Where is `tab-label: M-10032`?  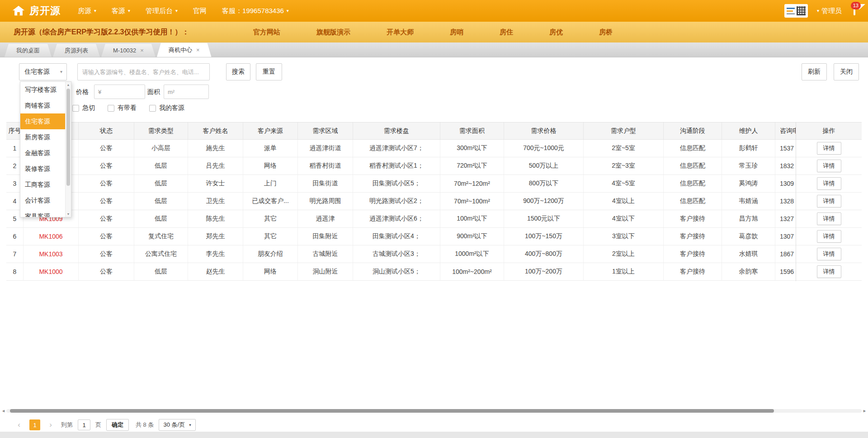 tab-label: M-10032 is located at coordinates (125, 51).